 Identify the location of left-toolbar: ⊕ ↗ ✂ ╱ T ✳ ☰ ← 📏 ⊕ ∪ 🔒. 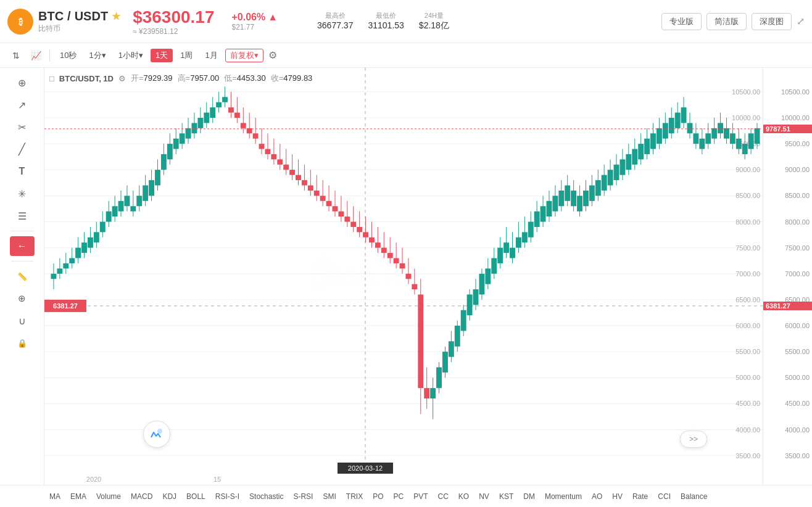
(22, 276).